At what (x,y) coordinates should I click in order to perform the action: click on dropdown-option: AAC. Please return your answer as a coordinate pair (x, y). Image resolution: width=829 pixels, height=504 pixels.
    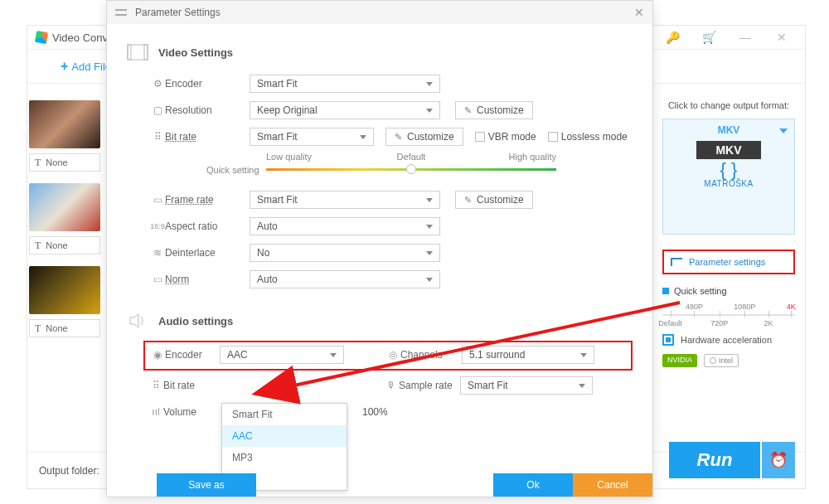
    Looking at the image, I should click on (284, 436).